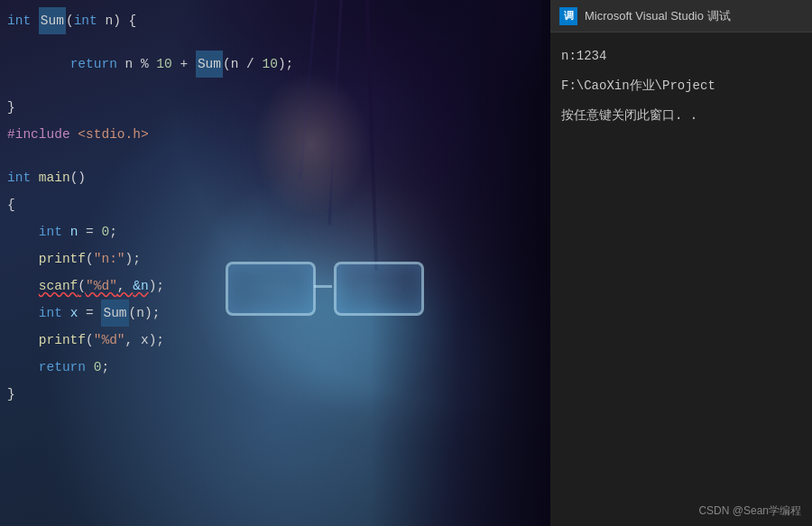 The width and height of the screenshot is (812, 526). Describe the element at coordinates (74, 313) in the screenshot. I see `var-x: x` at that location.